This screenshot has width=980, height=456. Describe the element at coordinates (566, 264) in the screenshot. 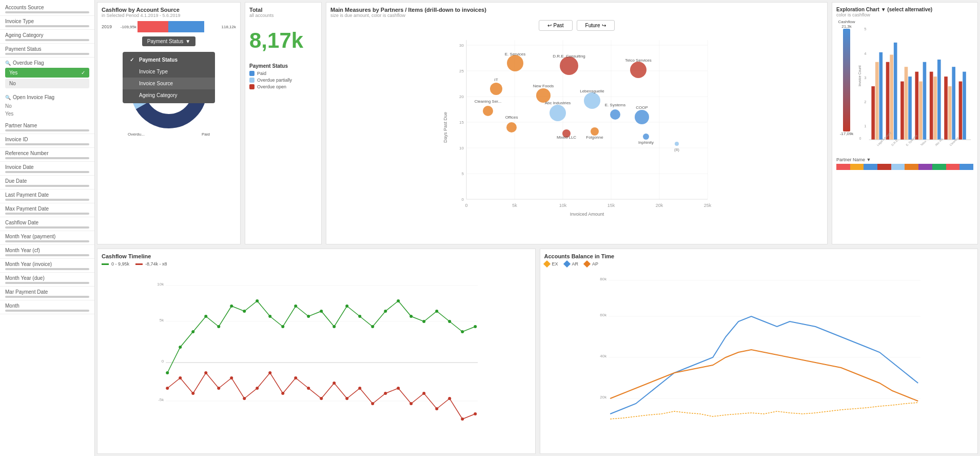

I see `legend-diamond-ar` at that location.